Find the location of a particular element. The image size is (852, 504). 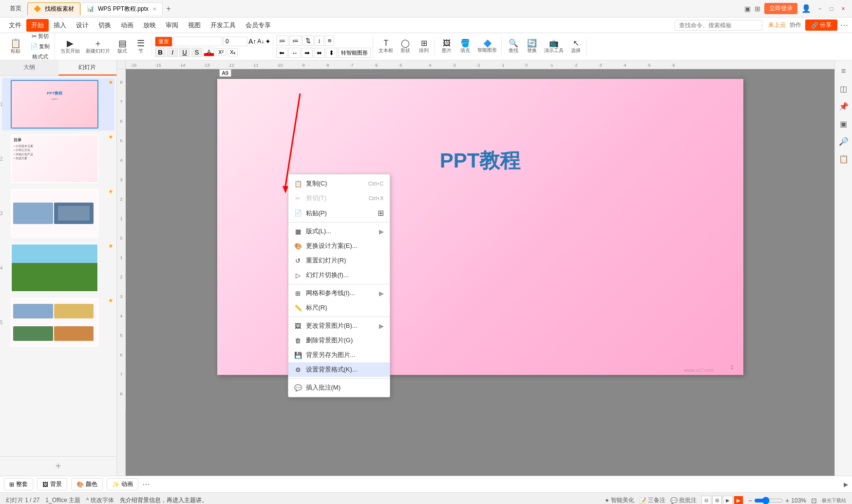

share-button: 🔗分享 is located at coordinates (821, 25).